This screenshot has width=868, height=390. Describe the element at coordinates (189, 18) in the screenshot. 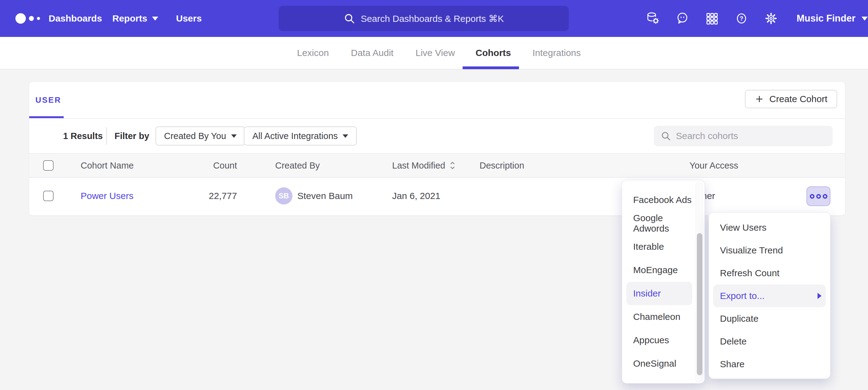

I see `nav-item-label: Users` at that location.